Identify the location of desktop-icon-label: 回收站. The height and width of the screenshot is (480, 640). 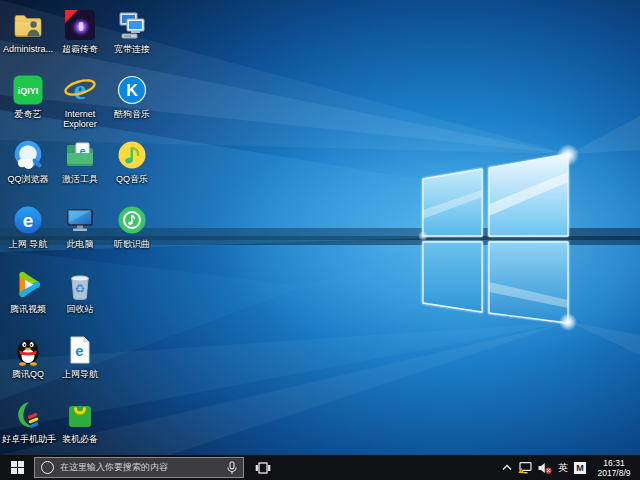
(80, 309).